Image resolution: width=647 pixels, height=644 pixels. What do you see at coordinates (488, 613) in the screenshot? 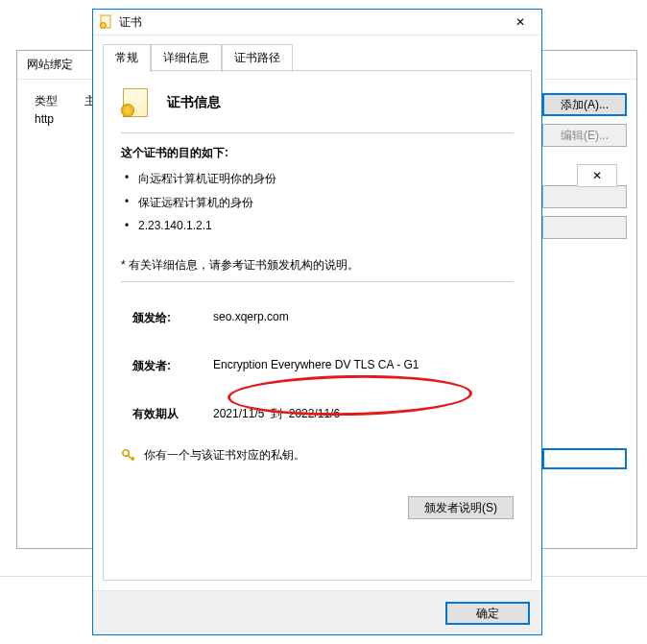
I see `ok-button: 确定` at bounding box center [488, 613].